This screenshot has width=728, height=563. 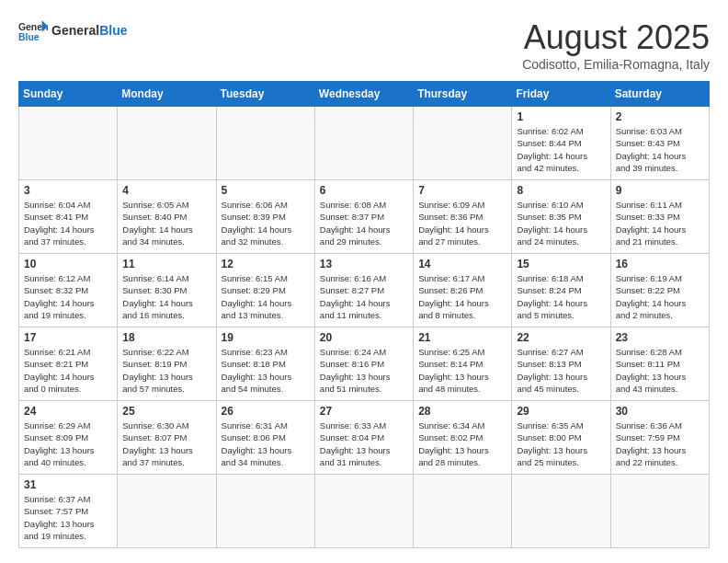 I want to click on calendar-cell: 10Sunrise: 6:12 AM Sunset: 8:32 PM Dayli…, so click(x=68, y=291).